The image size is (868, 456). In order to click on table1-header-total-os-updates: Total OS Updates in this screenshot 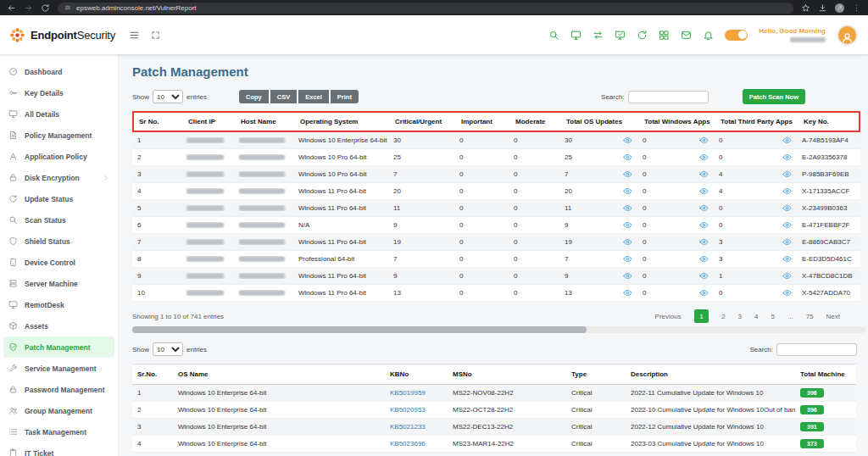, I will do `click(600, 122)`.